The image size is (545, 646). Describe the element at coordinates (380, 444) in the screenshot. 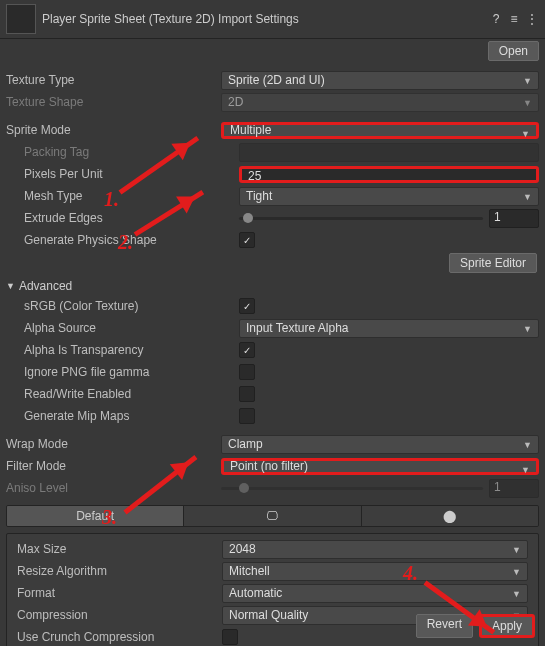

I see `wrap-mode-dropdown: Clamp▼` at that location.